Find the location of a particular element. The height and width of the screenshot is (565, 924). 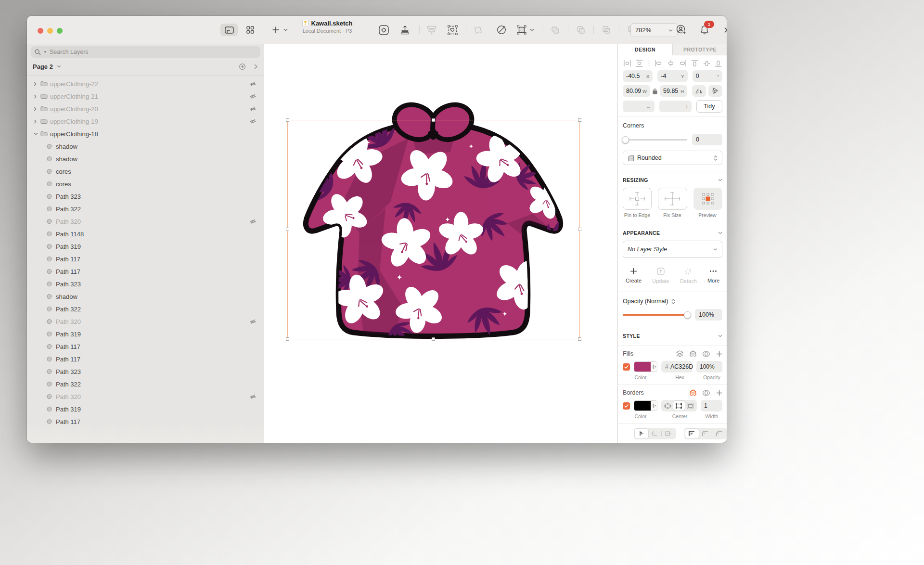

collaborate-icon is located at coordinates (681, 30).